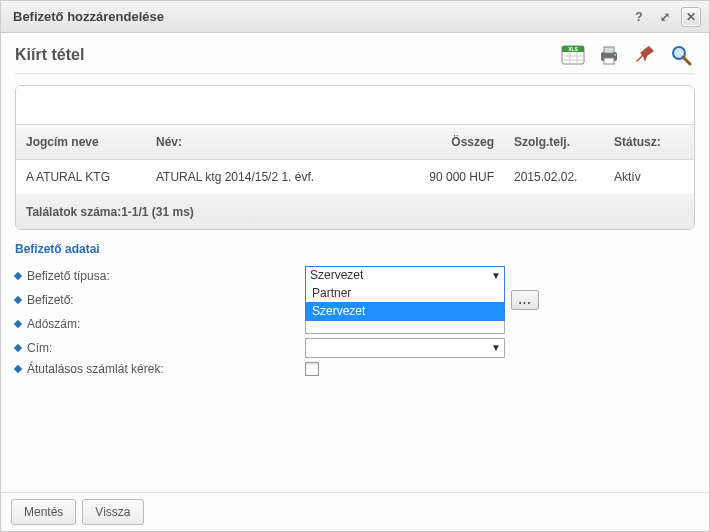 The height and width of the screenshot is (532, 710). I want to click on label-atutalas-text: Átutalásos számlát kérek:, so click(96, 369).